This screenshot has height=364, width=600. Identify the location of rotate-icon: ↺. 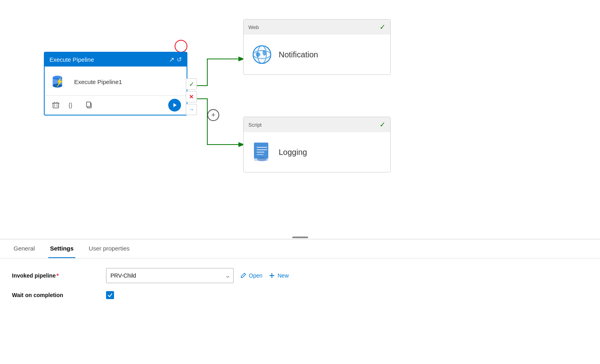
(179, 60).